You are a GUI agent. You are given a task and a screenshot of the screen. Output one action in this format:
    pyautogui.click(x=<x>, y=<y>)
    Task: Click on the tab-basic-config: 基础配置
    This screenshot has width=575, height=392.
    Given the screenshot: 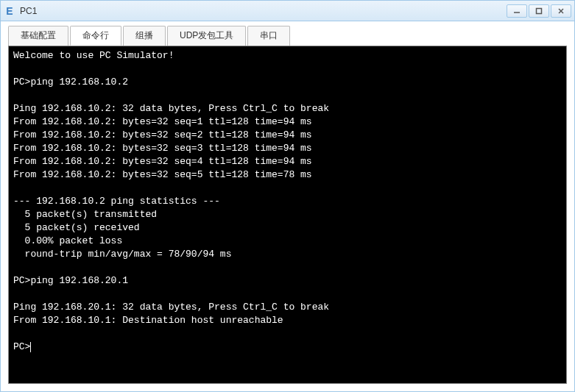 What is the action you would take?
    pyautogui.click(x=38, y=35)
    